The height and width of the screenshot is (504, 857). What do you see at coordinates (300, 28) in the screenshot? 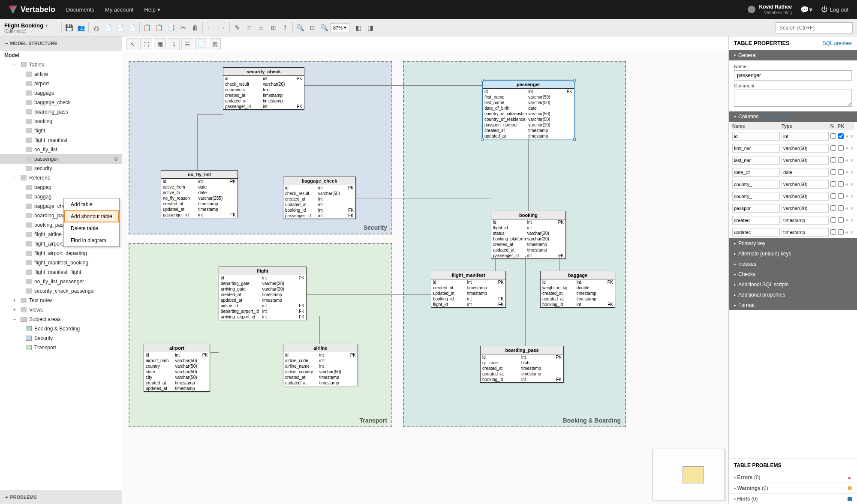
I see `zoom-in-icon: 🔍` at bounding box center [300, 28].